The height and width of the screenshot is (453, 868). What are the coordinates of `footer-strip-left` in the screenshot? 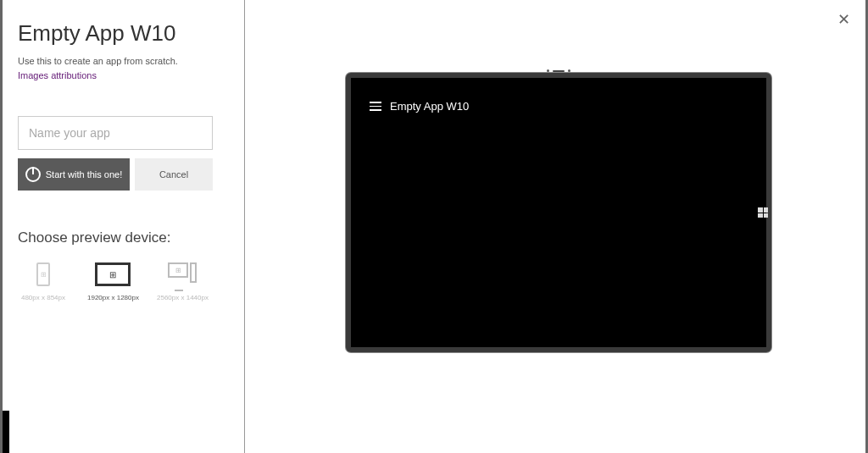 It's located at (6, 432).